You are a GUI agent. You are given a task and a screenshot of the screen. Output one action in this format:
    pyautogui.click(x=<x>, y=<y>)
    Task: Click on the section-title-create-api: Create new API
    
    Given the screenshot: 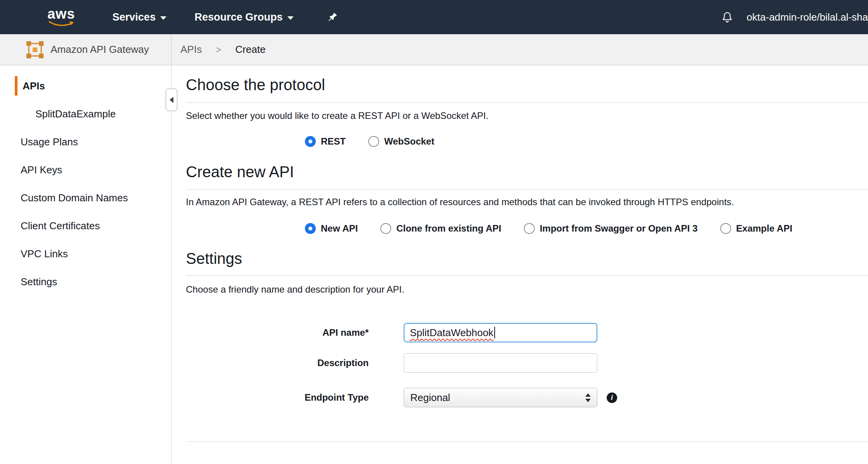 What is the action you would take?
    pyautogui.click(x=527, y=172)
    